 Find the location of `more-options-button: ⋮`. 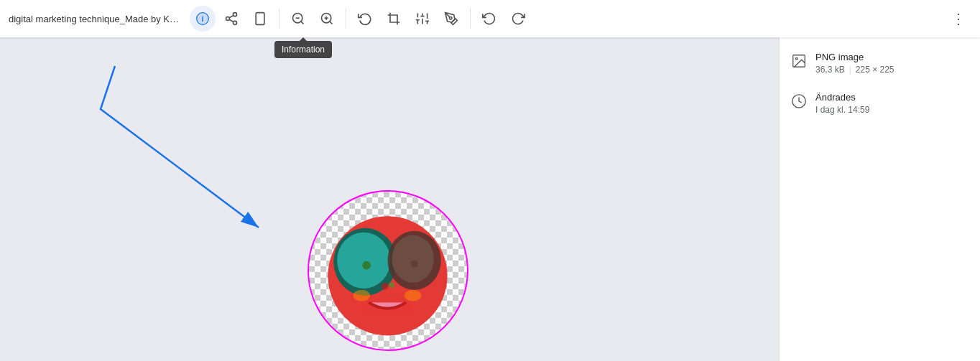

more-options-button: ⋮ is located at coordinates (958, 19).